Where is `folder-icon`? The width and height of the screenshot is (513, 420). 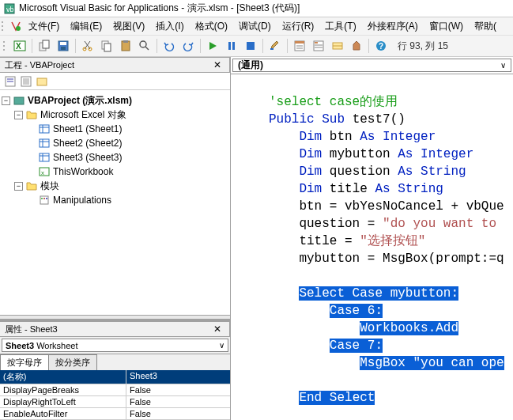 folder-icon is located at coordinates (32, 115).